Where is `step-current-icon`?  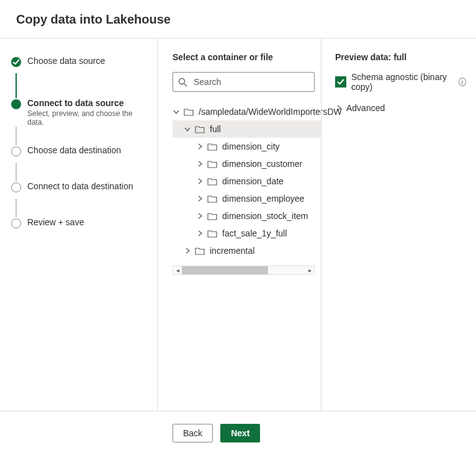 step-current-icon is located at coordinates (16, 104).